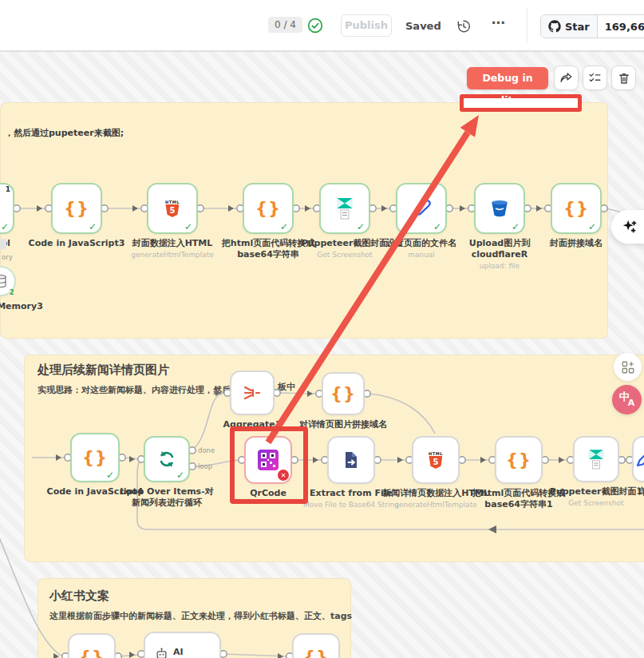  What do you see at coordinates (366, 26) in the screenshot?
I see `publish-button: Publish` at bounding box center [366, 26].